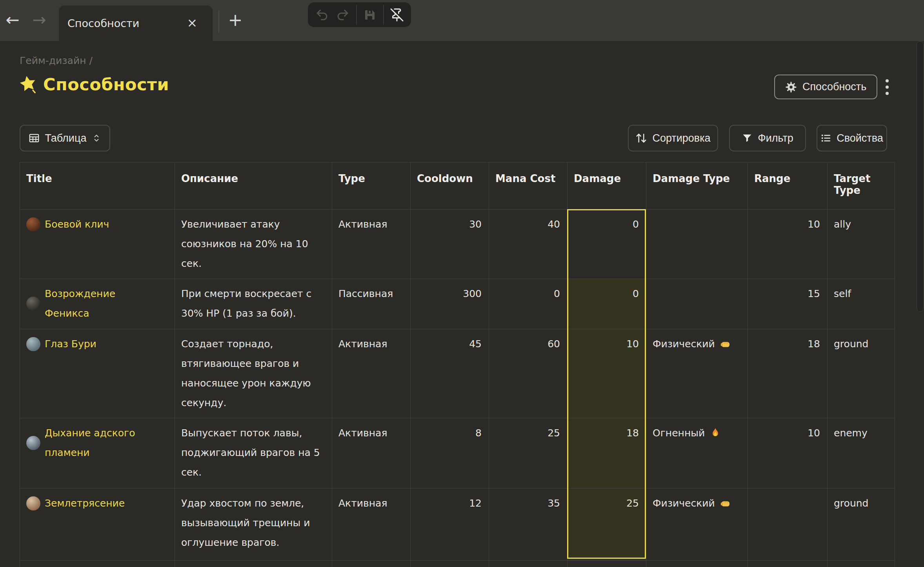 This screenshot has width=924, height=567. I want to click on view-selector-button: Таблица, so click(65, 138).